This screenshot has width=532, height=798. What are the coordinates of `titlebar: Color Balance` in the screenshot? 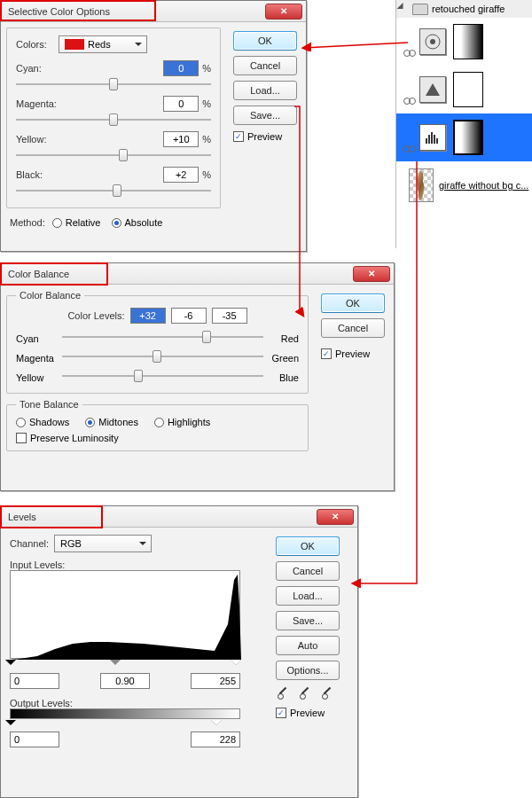 It's located at (197, 274).